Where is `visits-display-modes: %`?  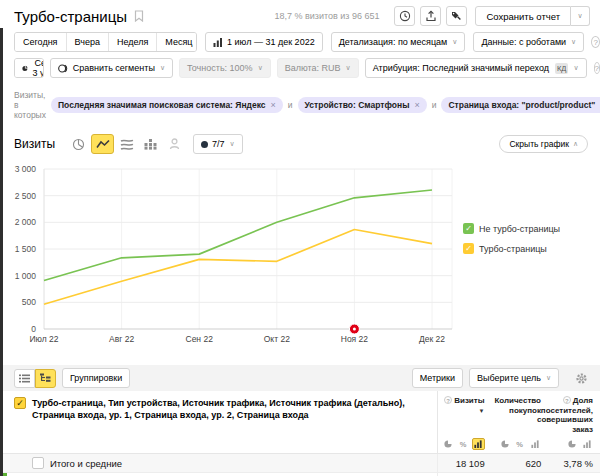
visits-display-modes: % is located at coordinates (464, 444).